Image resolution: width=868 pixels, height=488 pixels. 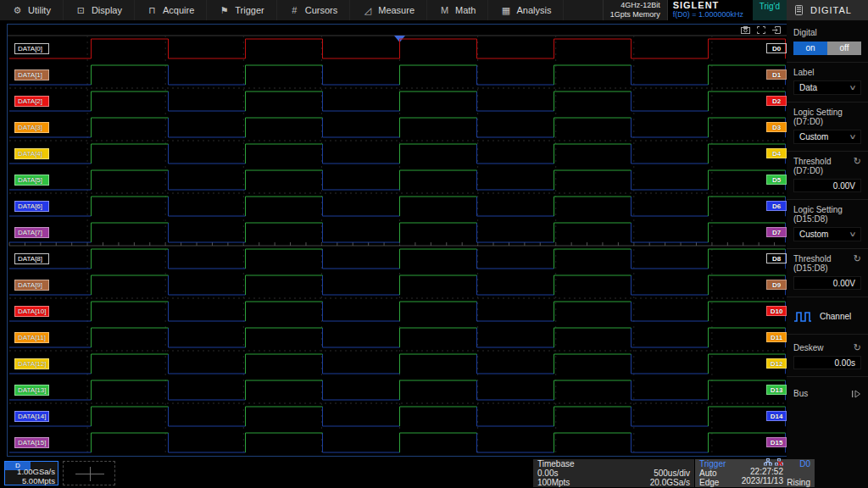 What do you see at coordinates (710, 14) in the screenshot?
I see `frequency-readout: f(D0) = 1.000000kHz` at bounding box center [710, 14].